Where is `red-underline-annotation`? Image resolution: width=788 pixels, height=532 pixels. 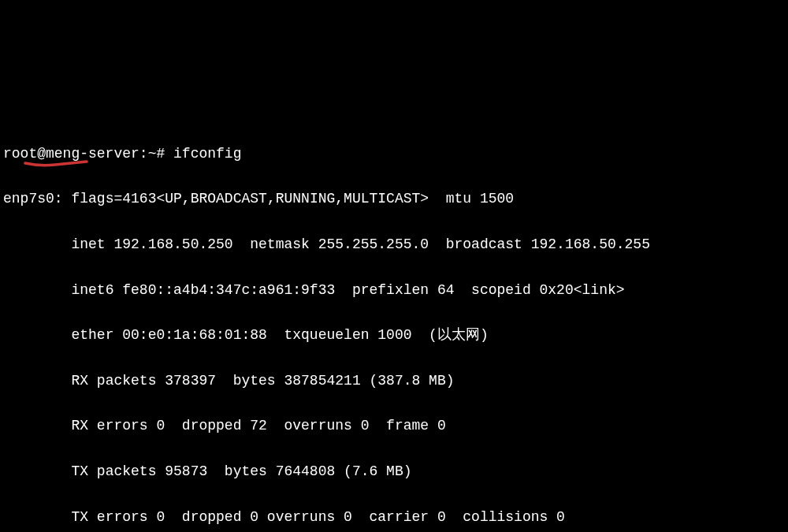
red-underline-annotation is located at coordinates (39, 136).